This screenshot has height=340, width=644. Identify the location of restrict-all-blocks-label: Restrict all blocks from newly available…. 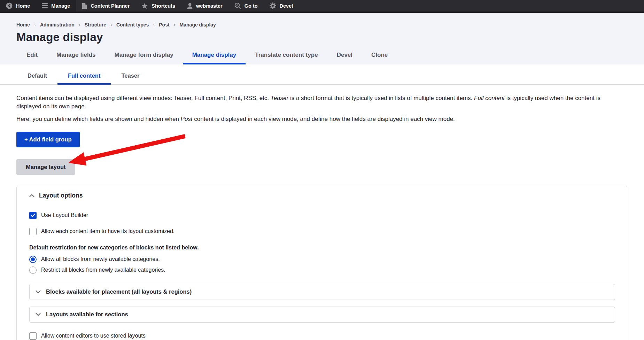
(103, 270).